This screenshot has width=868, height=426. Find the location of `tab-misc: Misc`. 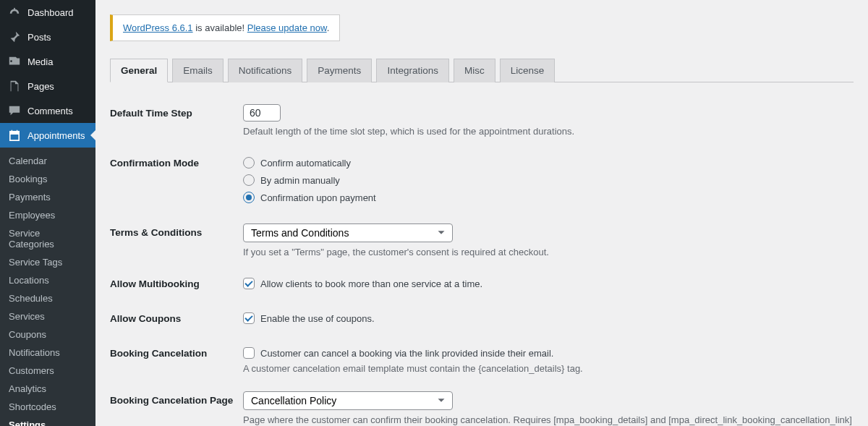

tab-misc: Misc is located at coordinates (475, 71).